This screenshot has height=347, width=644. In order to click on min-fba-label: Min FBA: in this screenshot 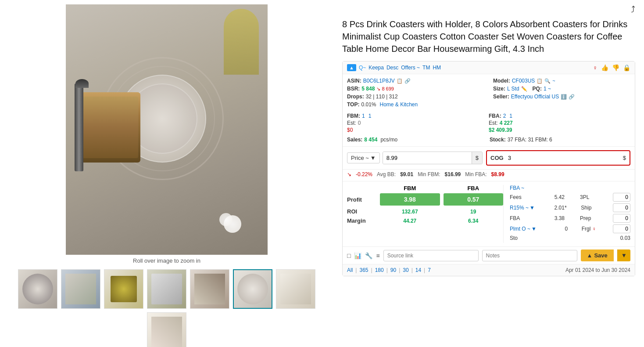, I will do `click(476, 174)`.